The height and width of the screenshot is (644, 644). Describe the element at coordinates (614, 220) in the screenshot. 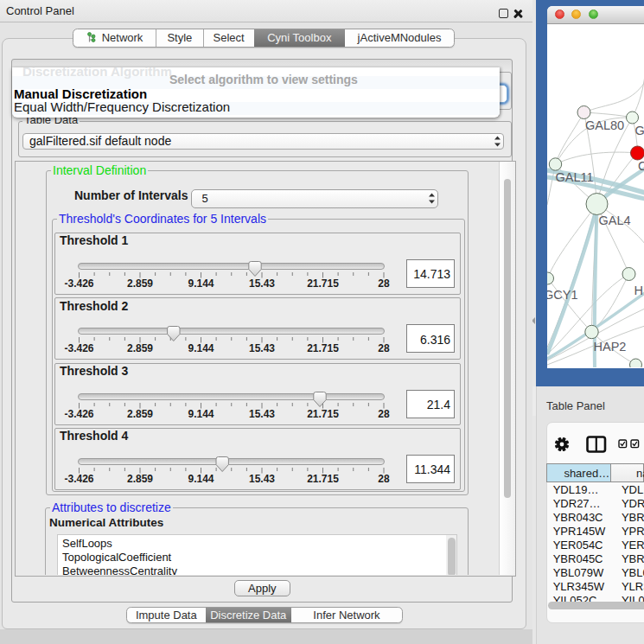

I see `svg-text: GAL4` at that location.